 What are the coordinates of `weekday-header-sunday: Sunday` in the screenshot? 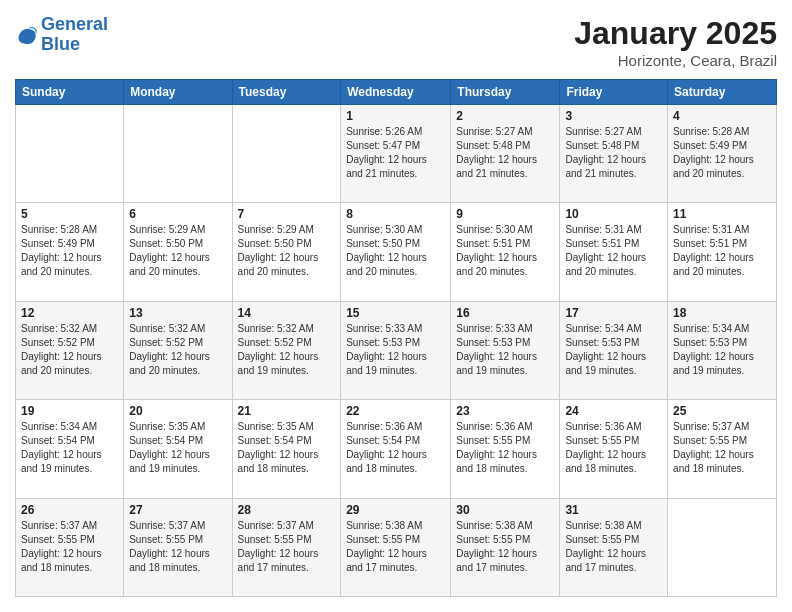 It's located at (70, 92).